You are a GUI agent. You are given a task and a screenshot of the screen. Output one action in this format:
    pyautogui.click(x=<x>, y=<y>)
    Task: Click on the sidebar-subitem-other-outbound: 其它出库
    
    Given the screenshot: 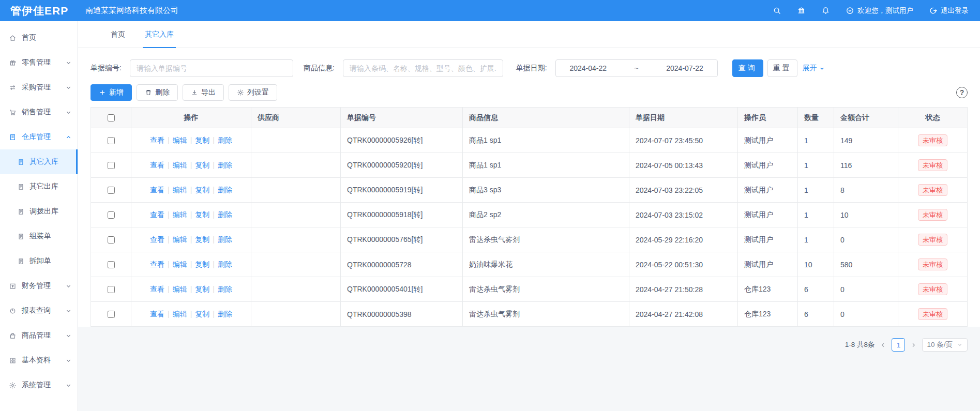 What is the action you would take?
    pyautogui.click(x=39, y=187)
    